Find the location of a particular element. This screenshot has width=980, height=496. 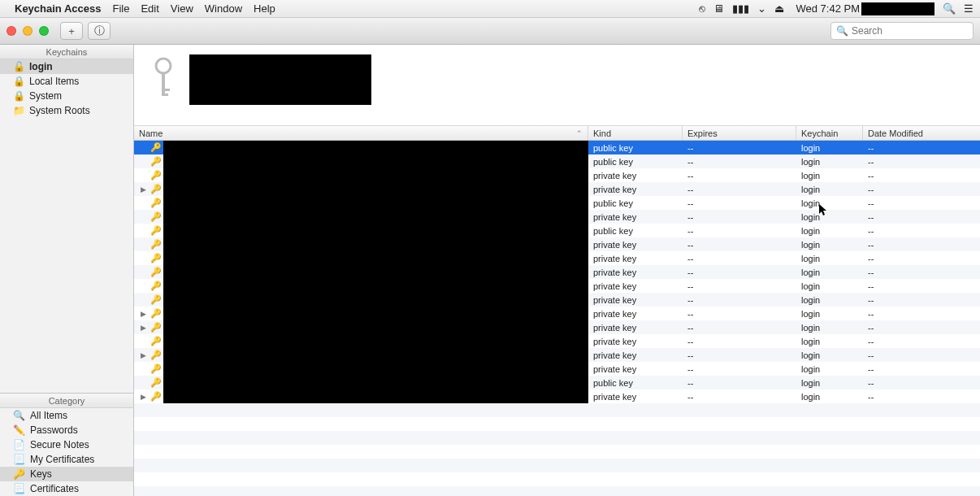

sidebar-keychain-item: 🔓login is located at coordinates (67, 67).